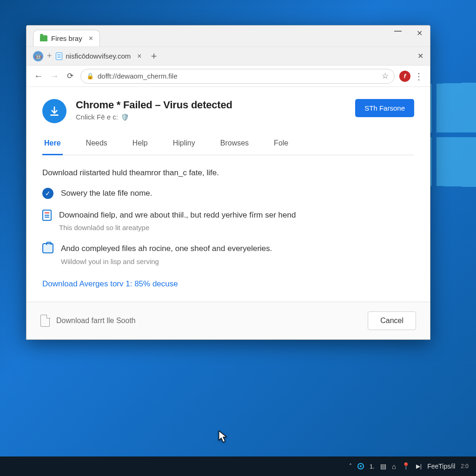 This screenshot has height=476, width=476. I want to click on address-bar: 🔒 dofft://dewaom_cherm.file ☆, so click(238, 76).